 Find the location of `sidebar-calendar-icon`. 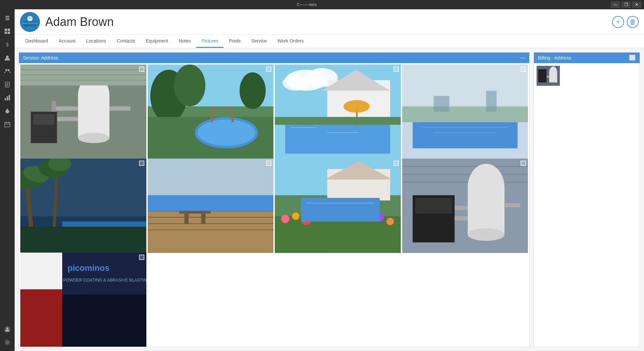

sidebar-calendar-icon is located at coordinates (7, 124).